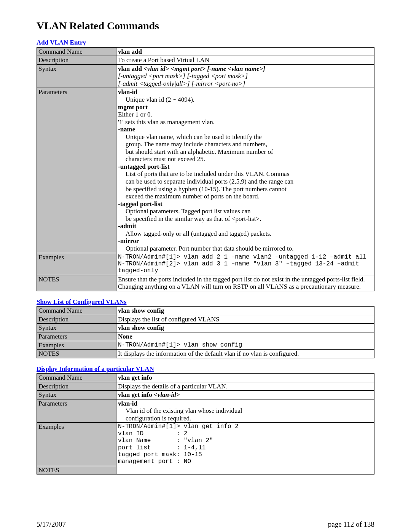  I want to click on value-notes: It displays the information of the defau…, so click(245, 354).